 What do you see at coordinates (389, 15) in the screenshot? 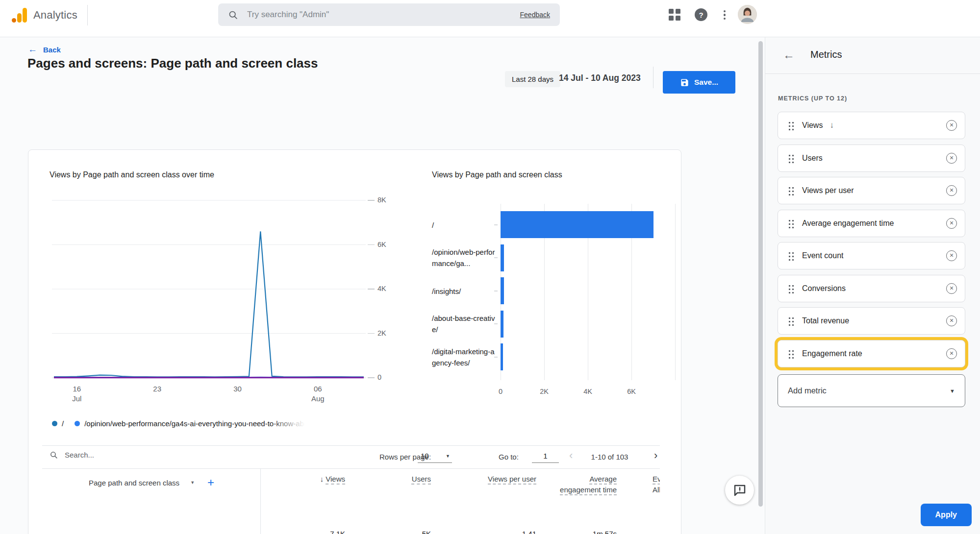
I see `global-search-bar: Feedback` at bounding box center [389, 15].